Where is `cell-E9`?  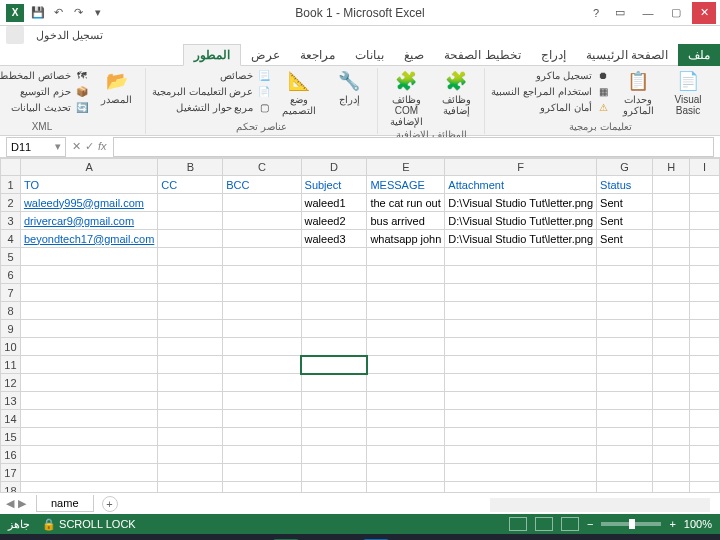 cell-E9 is located at coordinates (406, 329).